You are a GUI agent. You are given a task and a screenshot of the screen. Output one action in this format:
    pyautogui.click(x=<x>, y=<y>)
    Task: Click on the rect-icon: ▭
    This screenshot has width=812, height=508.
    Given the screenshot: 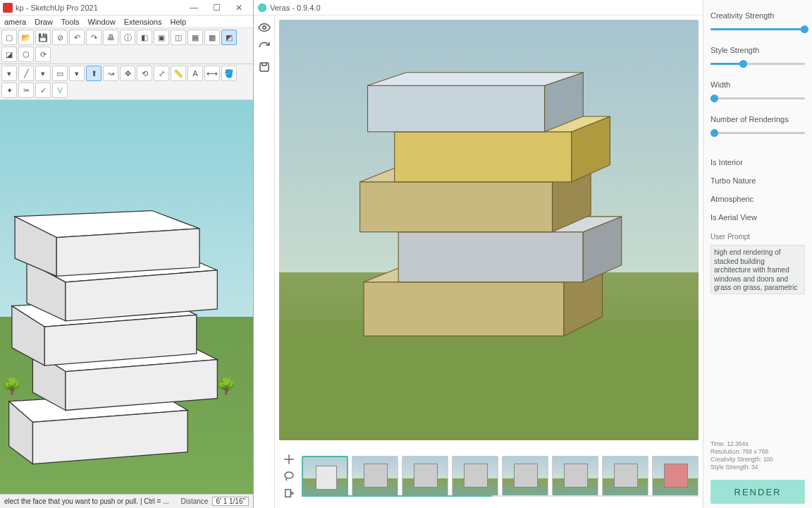 What is the action you would take?
    pyautogui.click(x=60, y=73)
    